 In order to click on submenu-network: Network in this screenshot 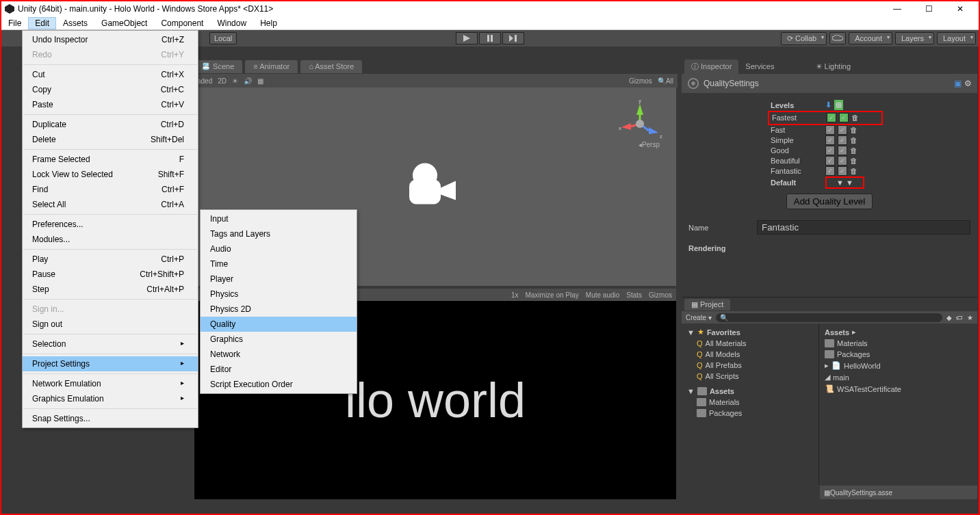, I will do `click(279, 354)`.